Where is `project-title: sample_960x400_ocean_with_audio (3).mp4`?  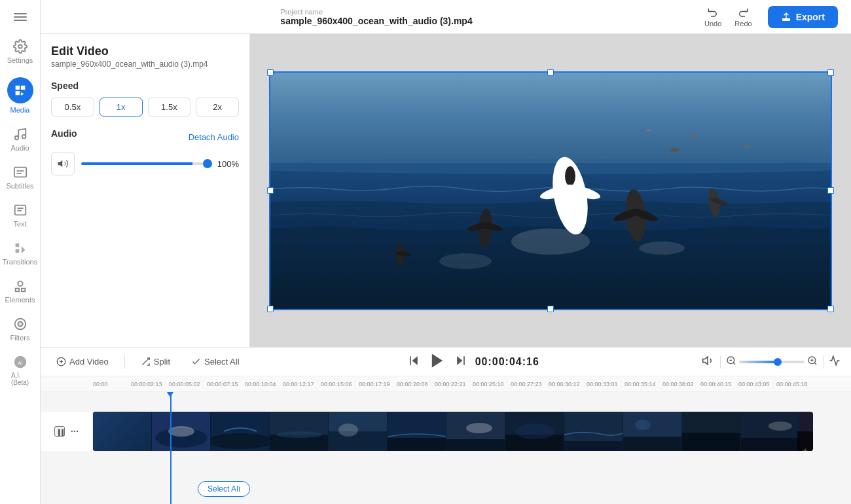 project-title: sample_960x400_ocean_with_audio (3).mp4 is located at coordinates (376, 21).